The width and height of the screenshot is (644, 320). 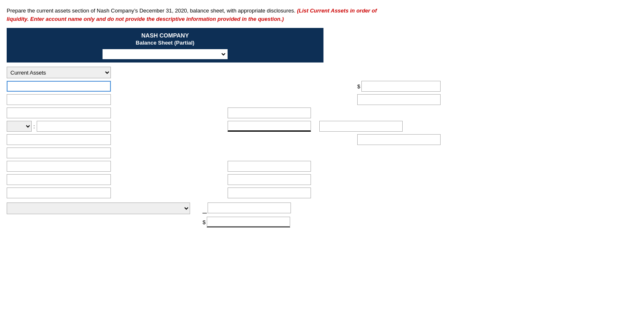 I want to click on line-char: _, so click(x=205, y=209).